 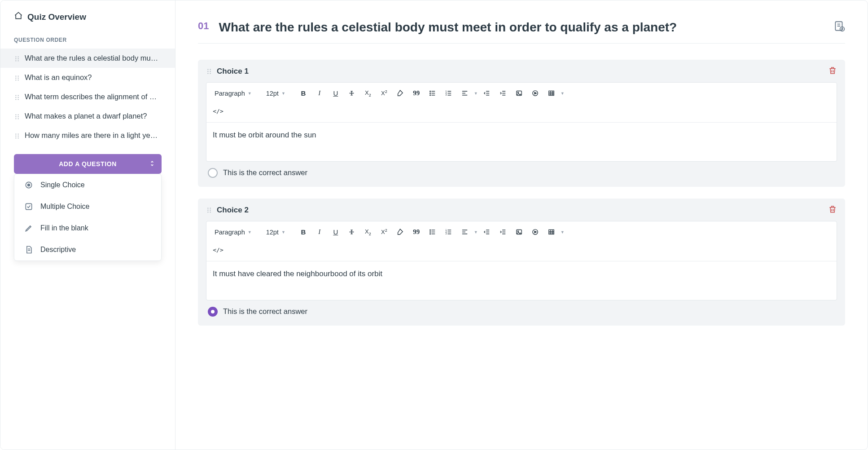 I want to click on quiz-overview-header: Quiz Overview, so click(x=88, y=15).